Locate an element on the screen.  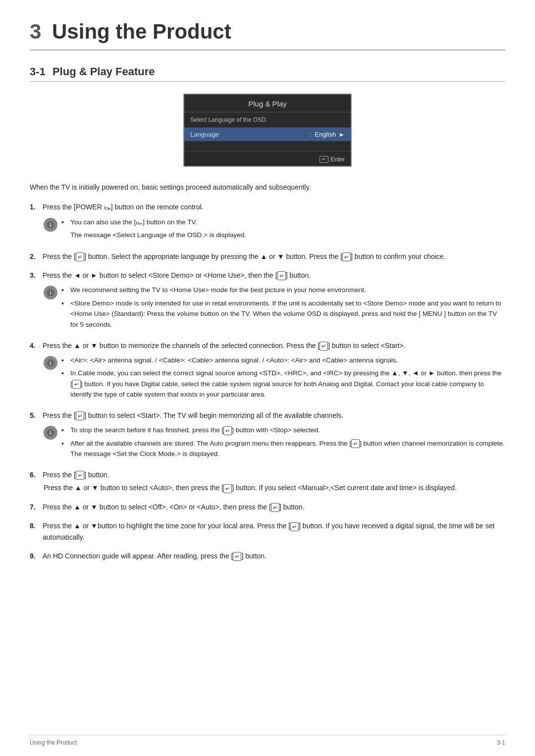
osd-subtitle: Select Language of the OSD. is located at coordinates (268, 120).